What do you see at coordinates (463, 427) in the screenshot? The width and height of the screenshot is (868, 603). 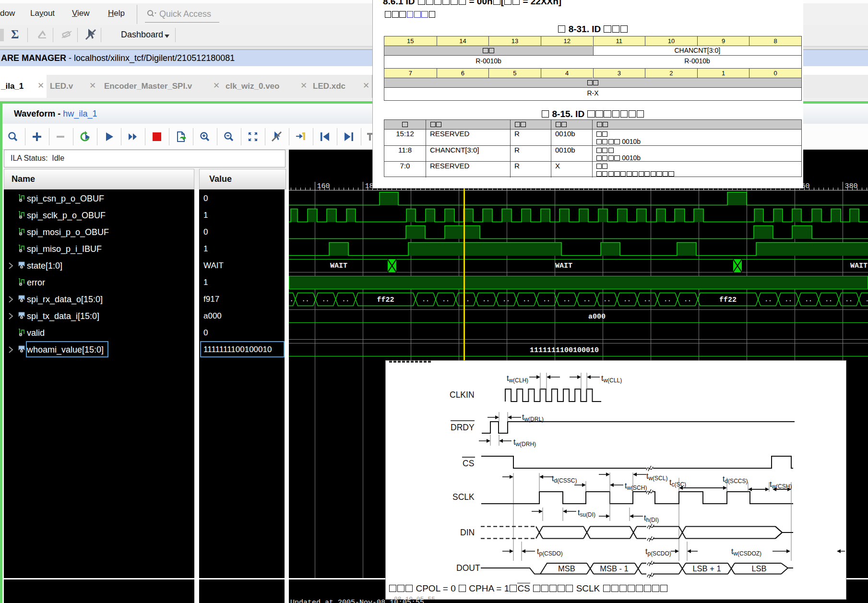 I see `svg-text: DRDY` at bounding box center [463, 427].